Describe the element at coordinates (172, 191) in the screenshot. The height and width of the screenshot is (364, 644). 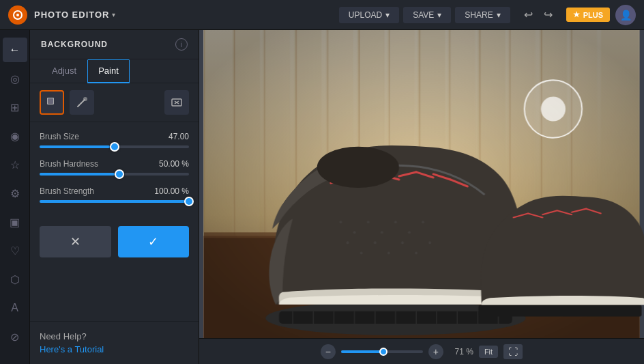
I see `brush-strength-value: 100.00 %` at that location.